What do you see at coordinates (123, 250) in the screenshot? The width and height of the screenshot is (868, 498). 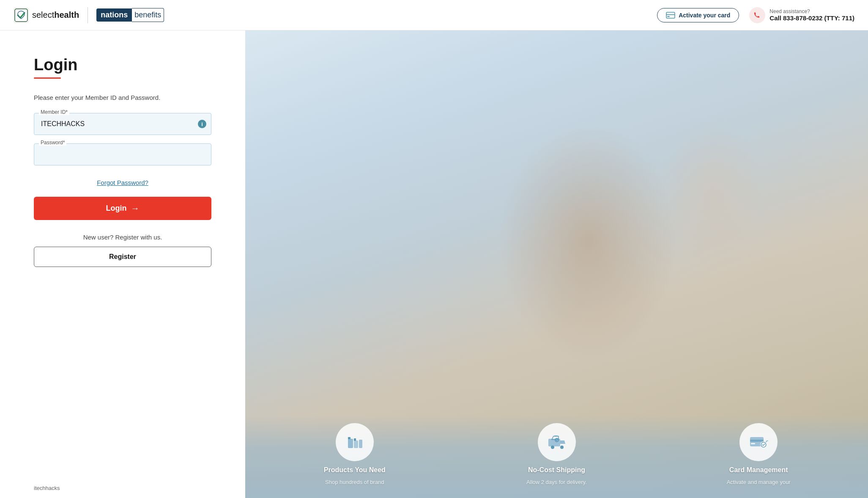 I see `register-section: New user? Register with us. Register` at bounding box center [123, 250].